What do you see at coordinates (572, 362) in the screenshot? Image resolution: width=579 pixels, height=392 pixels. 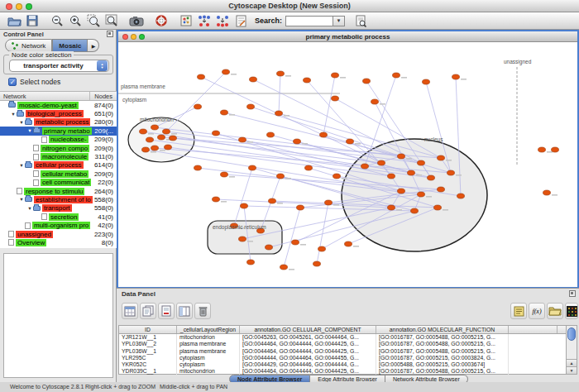 I see `scroll-up-icon: ▲` at bounding box center [572, 362].